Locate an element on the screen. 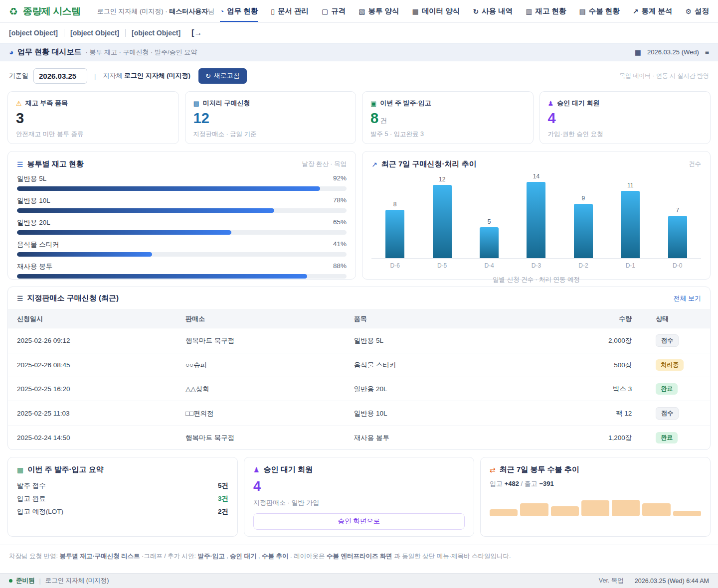  ledger-icon: ▤ is located at coordinates (582, 11).